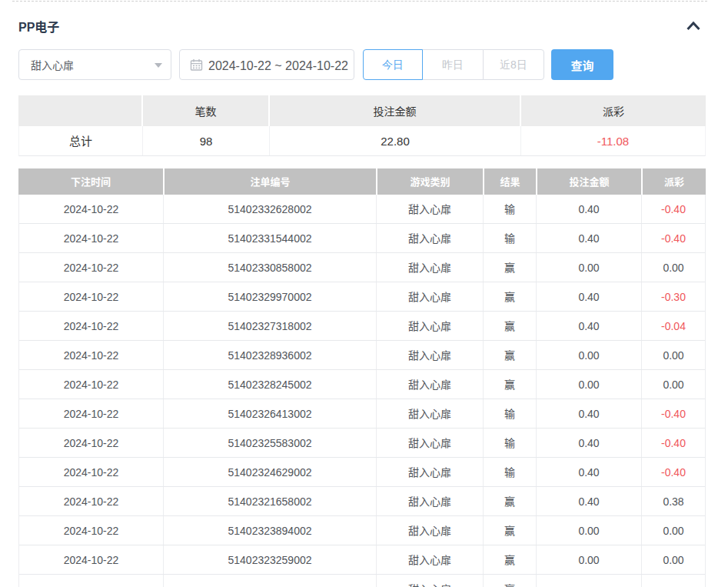 Image resolution: width=728 pixels, height=587 pixels. What do you see at coordinates (673, 326) in the screenshot?
I see `cell-payout: -0.04` at bounding box center [673, 326].